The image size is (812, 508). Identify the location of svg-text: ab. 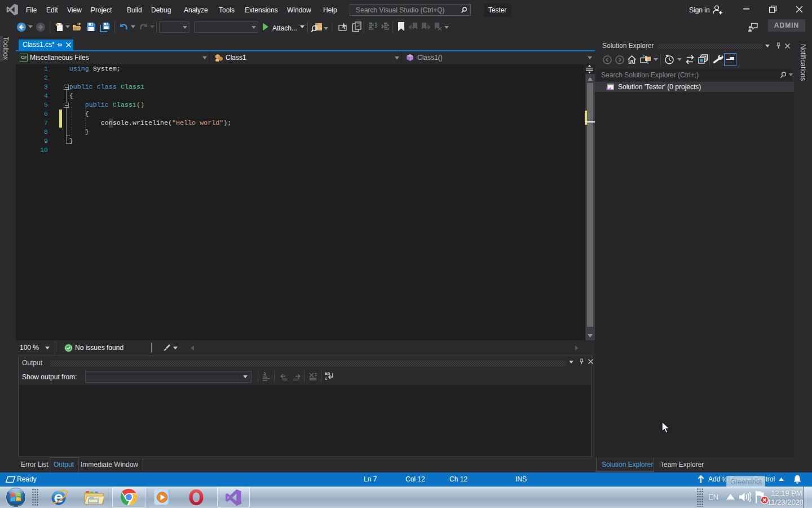
(327, 374).